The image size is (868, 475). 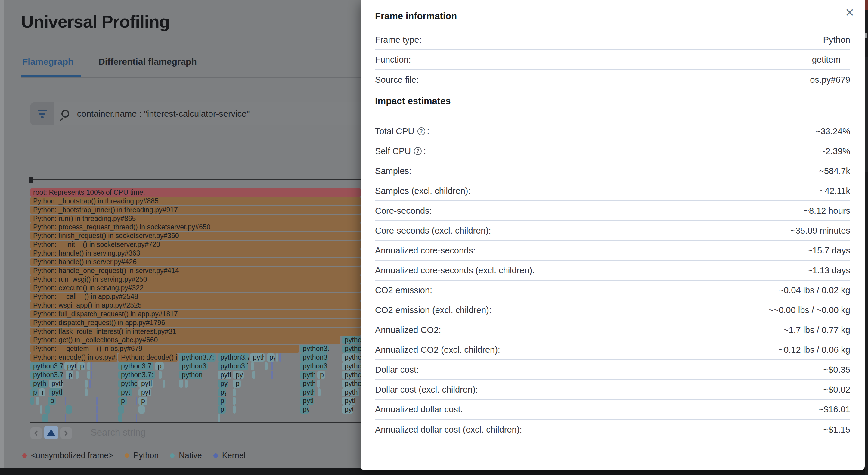 What do you see at coordinates (195, 262) in the screenshot?
I see `flame-frame: Python: handle() in server.py#426` at bounding box center [195, 262].